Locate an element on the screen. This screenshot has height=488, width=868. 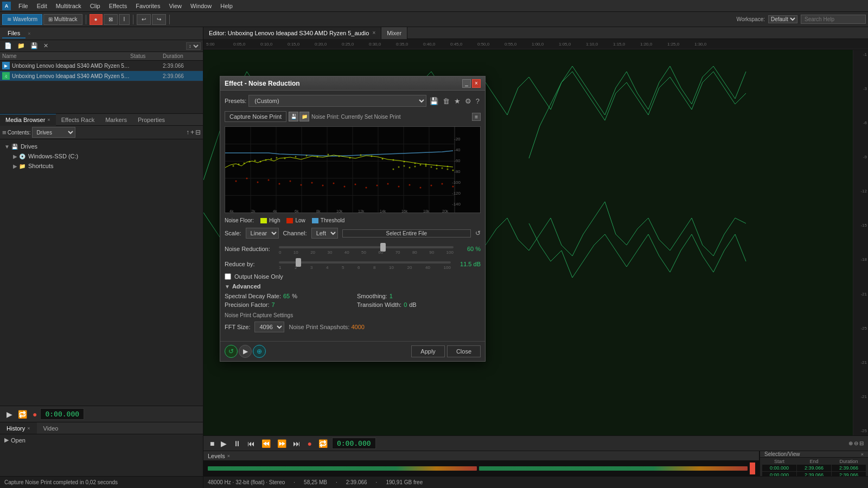
preset-favorite-btn: ★ is located at coordinates (457, 101).